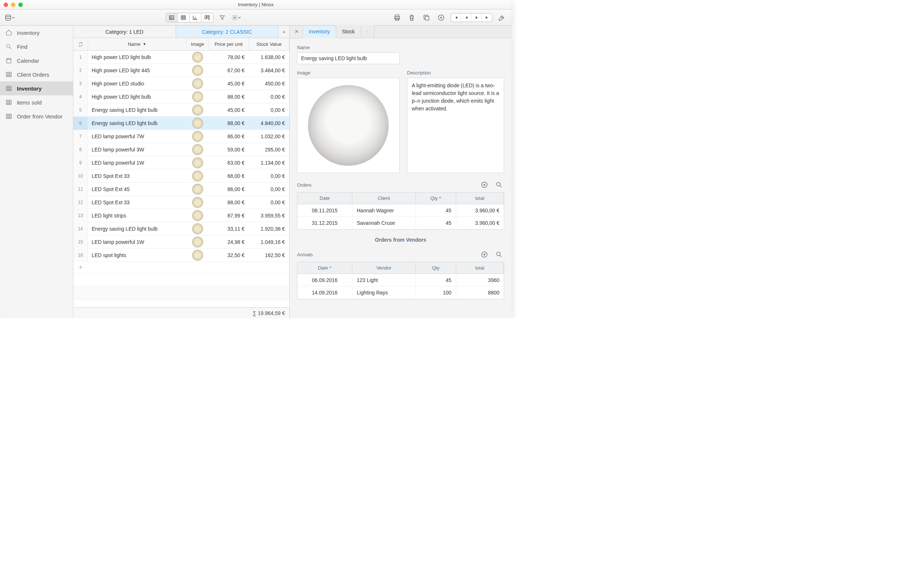 This screenshot has width=924, height=575. I want to click on nav-first, so click(456, 17).